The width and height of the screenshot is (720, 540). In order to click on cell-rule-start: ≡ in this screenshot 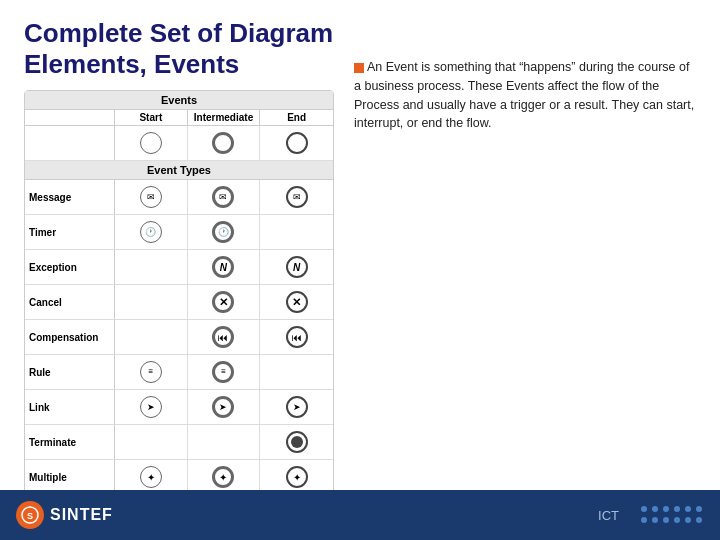, I will do `click(152, 372)`.